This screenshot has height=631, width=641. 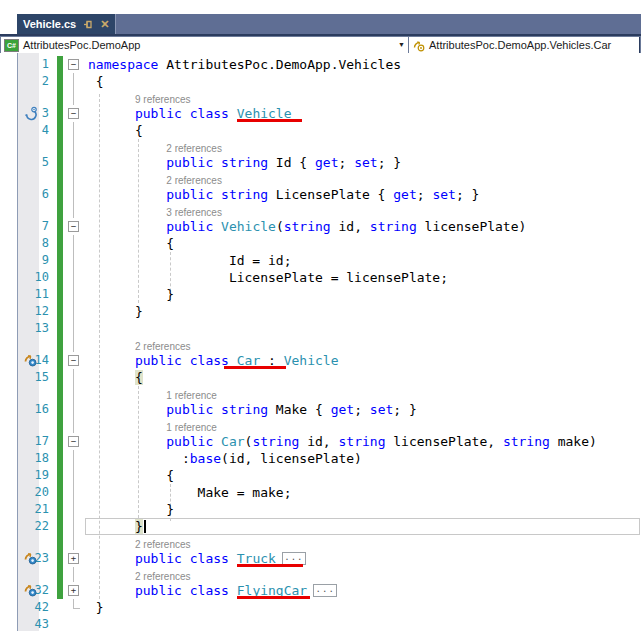 I want to click on line-number: 18, so click(x=28, y=458).